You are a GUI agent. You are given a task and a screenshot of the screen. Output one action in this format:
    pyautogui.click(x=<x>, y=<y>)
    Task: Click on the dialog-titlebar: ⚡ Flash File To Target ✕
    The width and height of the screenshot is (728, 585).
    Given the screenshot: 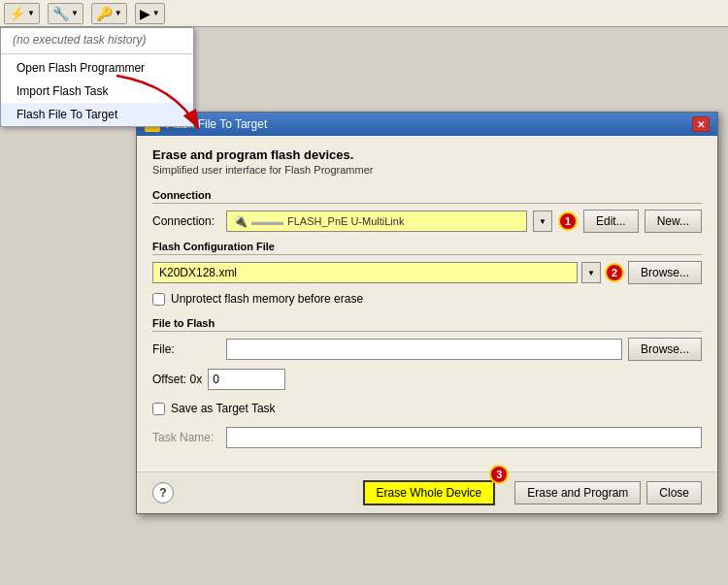 What is the action you would take?
    pyautogui.click(x=427, y=124)
    